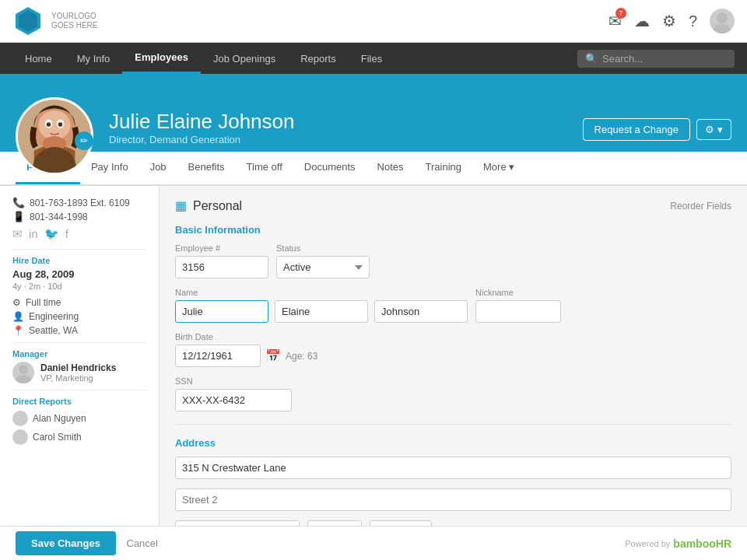 This screenshot has height=560, width=747. What do you see at coordinates (669, 21) in the screenshot?
I see `settings-button: ⚙` at bounding box center [669, 21].